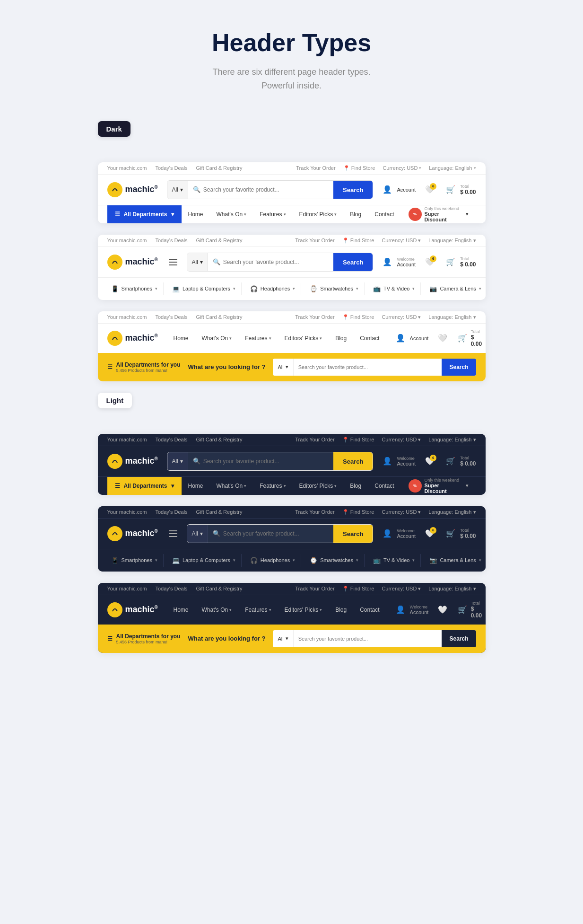 The width and height of the screenshot is (583, 924). What do you see at coordinates (198, 262) in the screenshot?
I see `search-cat-2: All ▾` at bounding box center [198, 262].